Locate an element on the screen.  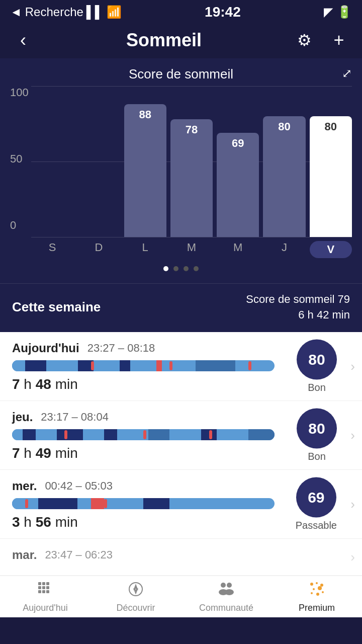
score-quality-1: Bon is located at coordinates (317, 456).